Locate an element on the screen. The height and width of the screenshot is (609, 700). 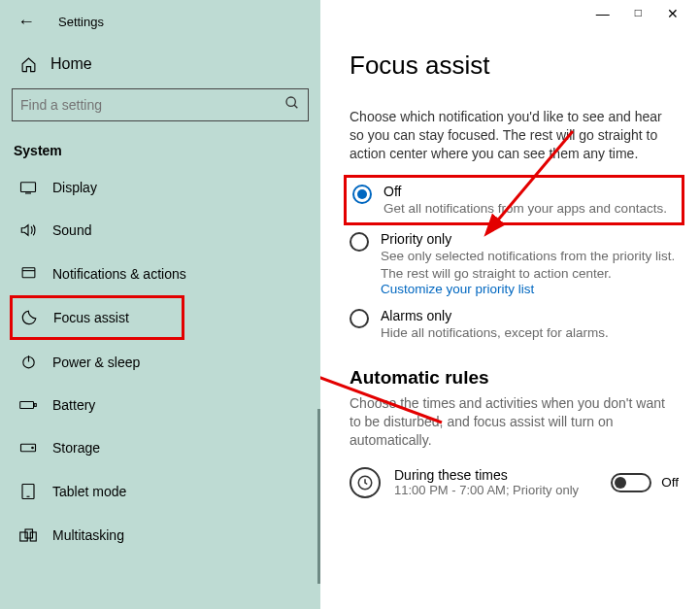
rule-toggle-state: Off is located at coordinates (670, 482).